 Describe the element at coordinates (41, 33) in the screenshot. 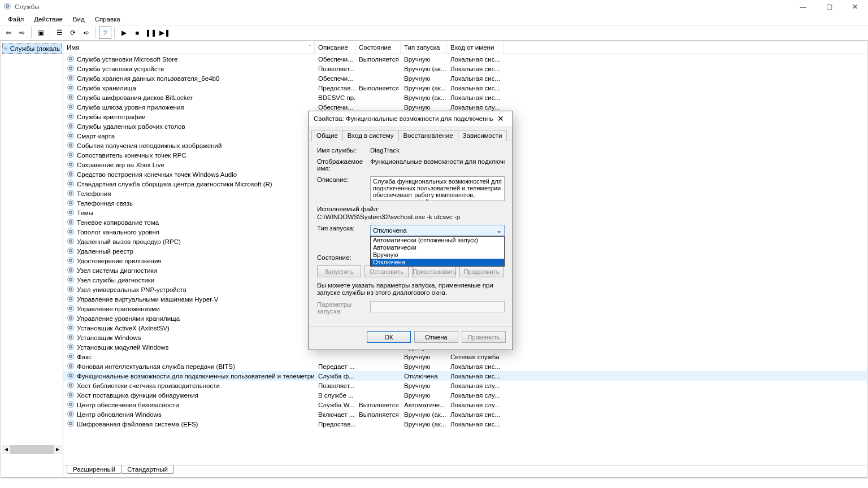

I see `show-hide-tree-button: ▣` at that location.